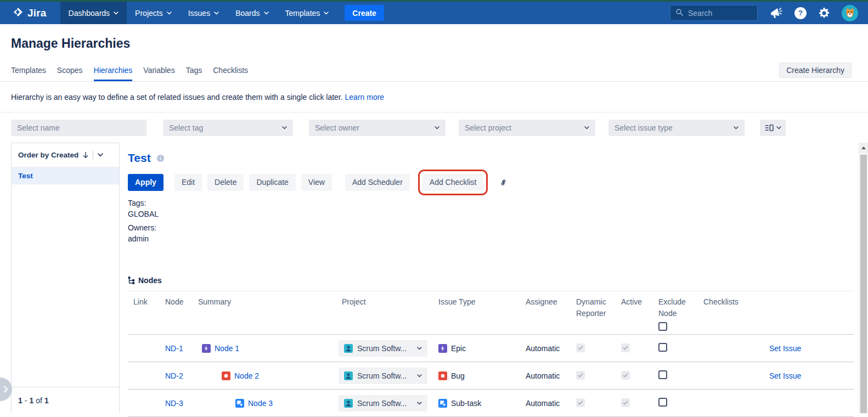 The width and height of the screenshot is (868, 417). Describe the element at coordinates (348, 403) in the screenshot. I see `project-avatar` at that location.